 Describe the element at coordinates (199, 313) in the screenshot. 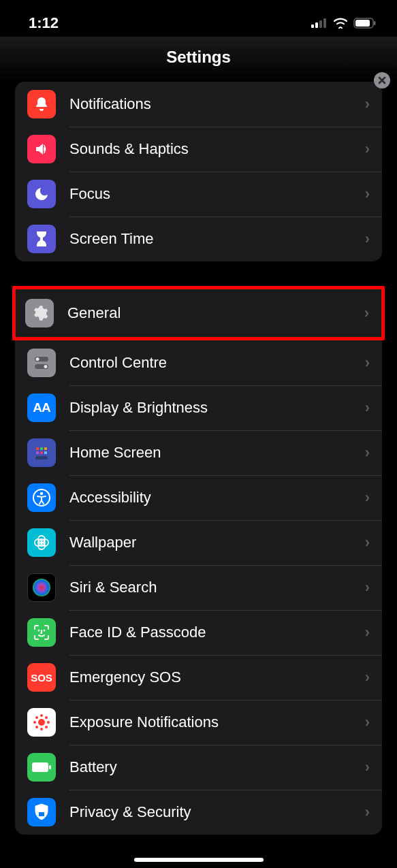

I see `highlight-annotation: General ›` at that location.